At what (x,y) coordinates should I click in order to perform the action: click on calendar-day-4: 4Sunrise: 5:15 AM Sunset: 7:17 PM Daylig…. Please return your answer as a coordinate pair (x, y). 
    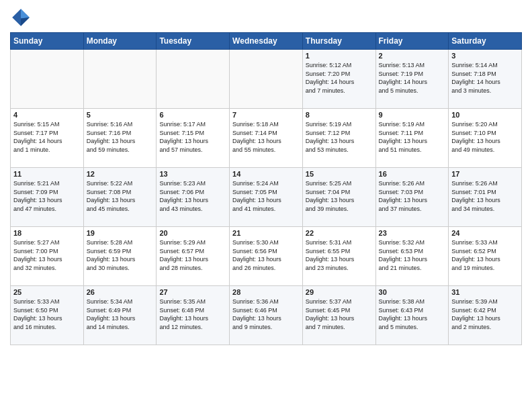
    Looking at the image, I should click on (47, 138).